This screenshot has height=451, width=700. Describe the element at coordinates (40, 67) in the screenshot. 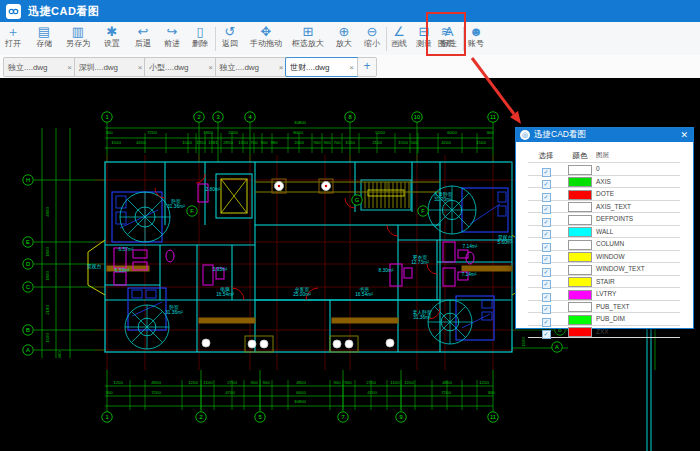

I see `tab-1: 独立....dwg×` at that location.